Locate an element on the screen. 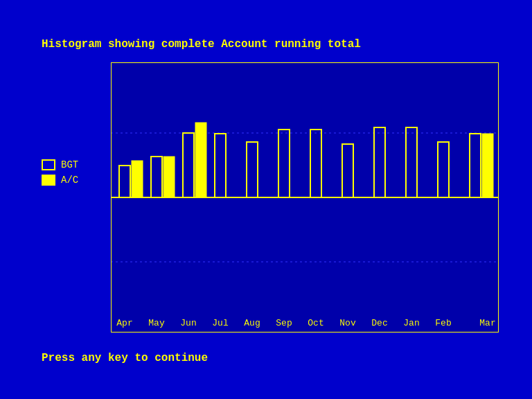 The height and width of the screenshot is (399, 532). svg-text: Jul is located at coordinates (220, 323).